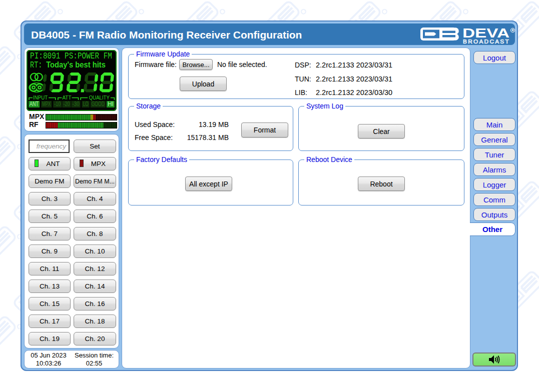  What do you see at coordinates (36, 65) in the screenshot?
I see `svg-text: RT:` at bounding box center [36, 65].